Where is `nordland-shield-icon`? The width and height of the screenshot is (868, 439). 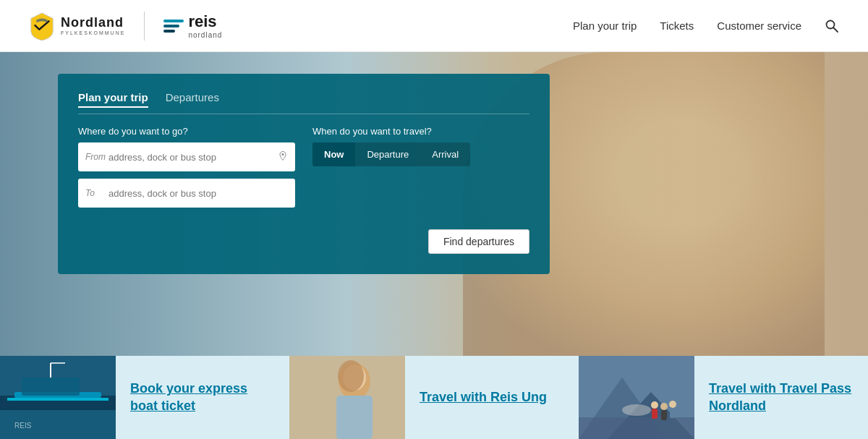
nordland-shield-icon is located at coordinates (42, 26).